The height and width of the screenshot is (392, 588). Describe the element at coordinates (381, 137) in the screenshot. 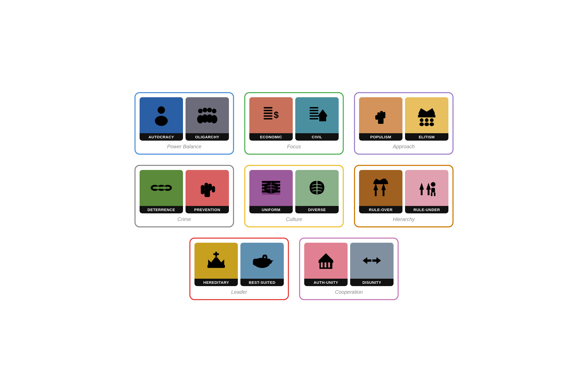

I see `populism-label: POPULISM` at that location.